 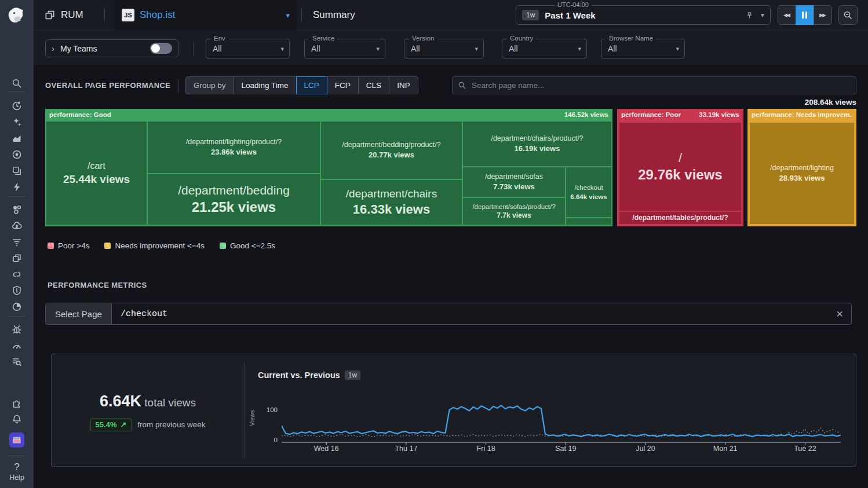 What do you see at coordinates (17, 440) in the screenshot?
I see `sidebar-item-account` at bounding box center [17, 440].